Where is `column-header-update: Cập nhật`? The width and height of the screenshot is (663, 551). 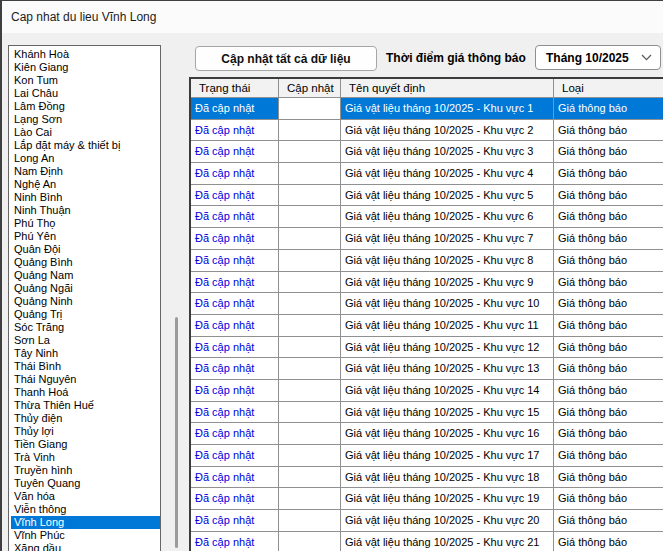
column-header-update: Cập nhật is located at coordinates (310, 88).